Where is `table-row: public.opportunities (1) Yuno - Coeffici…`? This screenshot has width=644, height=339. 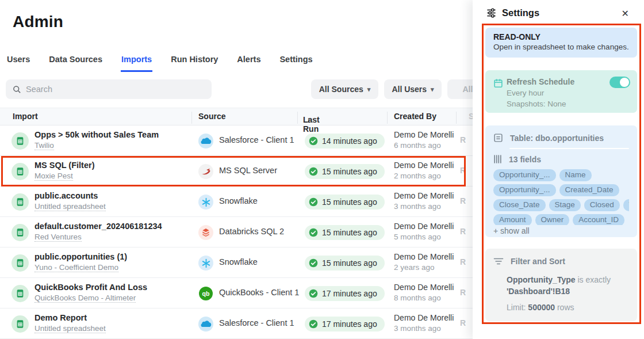 table-row: public.opportunities (1) Yuno - Coeffici… is located at coordinates (236, 262).